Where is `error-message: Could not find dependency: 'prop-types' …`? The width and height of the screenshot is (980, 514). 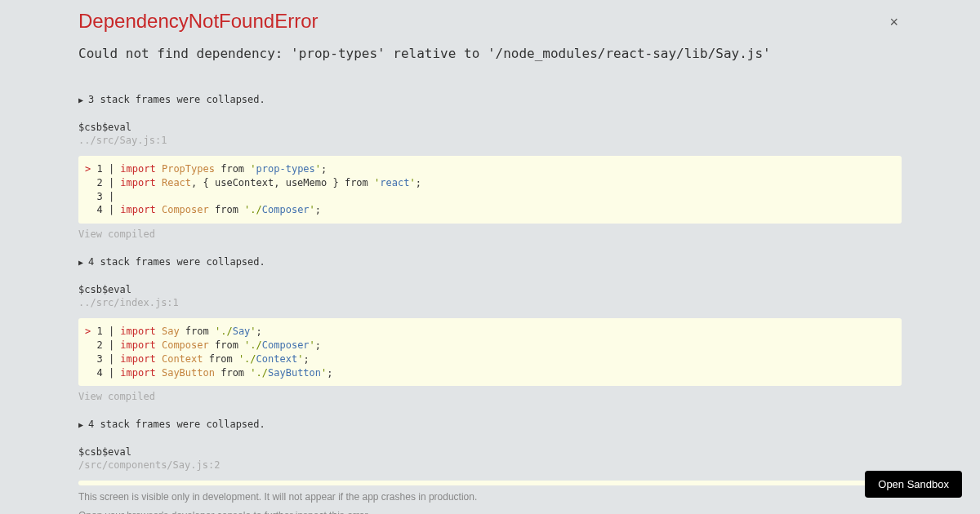 error-message: Could not find dependency: 'prop-types' … is located at coordinates (490, 54).